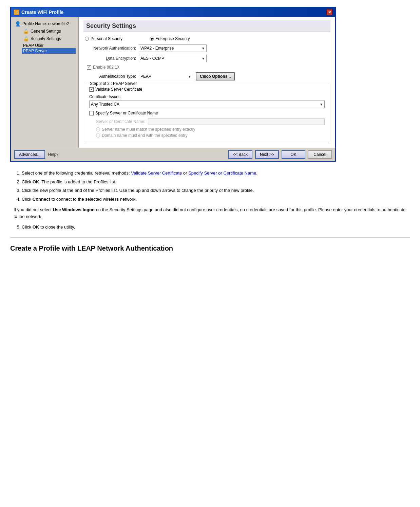 The image size is (420, 507). Describe the element at coordinates (172, 39) in the screenshot. I see `enterprise-security-label: Enterprise Security` at that location.